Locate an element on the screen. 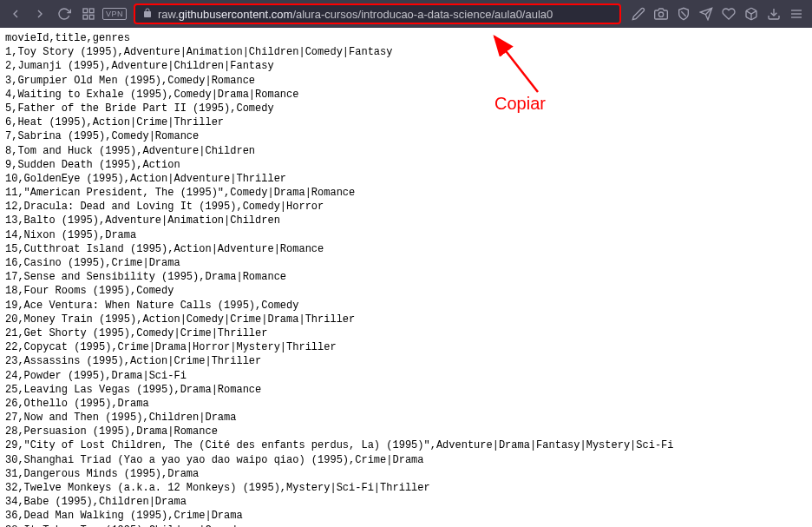 This screenshot has height=527, width=812. browser-toolbar: VPN raw.githubusercontent.com/alura-curs… is located at coordinates (406, 14).